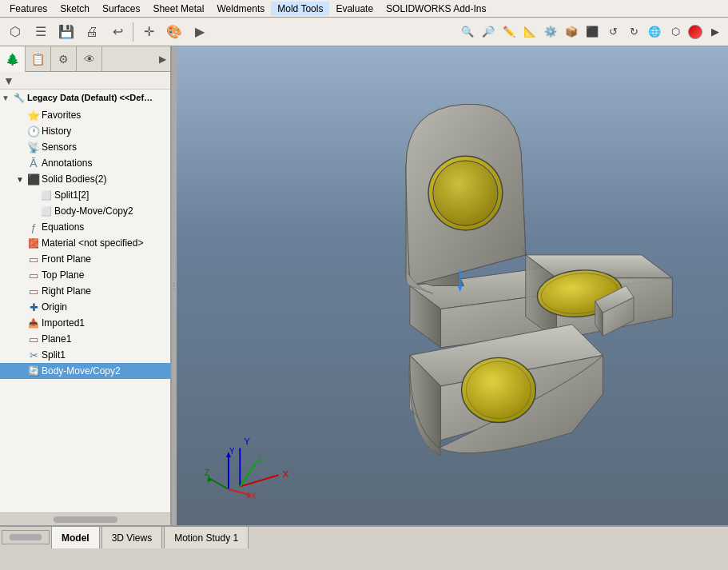 The width and height of the screenshot is (728, 570). Describe the element at coordinates (85, 355) in the screenshot. I see `tree-item-split1-feature: ✂ Split1` at that location.